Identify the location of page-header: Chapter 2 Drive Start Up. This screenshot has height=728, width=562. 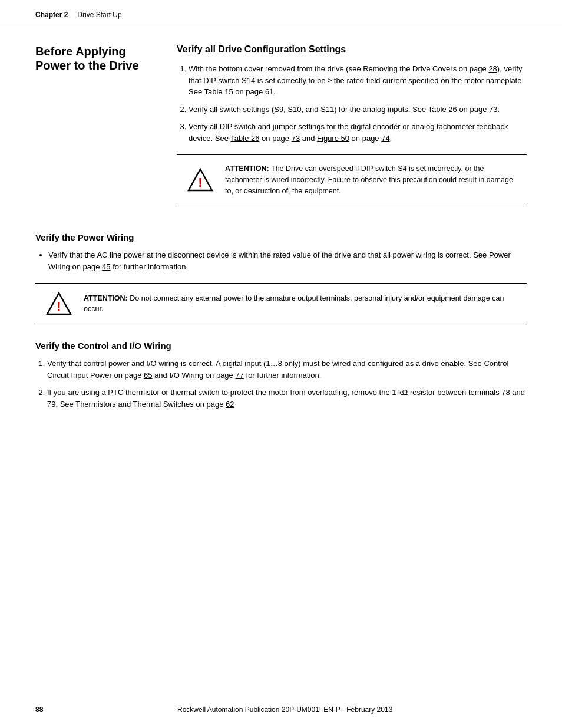
(281, 12).